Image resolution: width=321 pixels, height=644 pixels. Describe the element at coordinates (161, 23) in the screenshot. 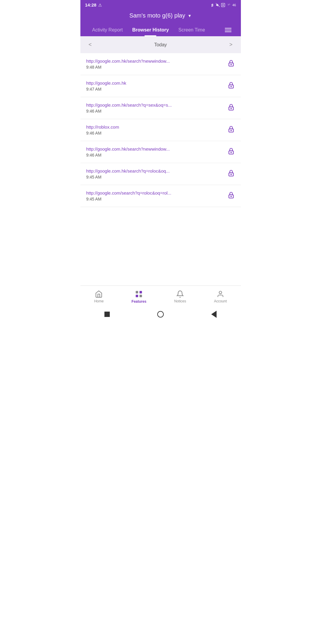

I see `header: Sam's moto g(6) play ▼ Activity Report B…` at that location.